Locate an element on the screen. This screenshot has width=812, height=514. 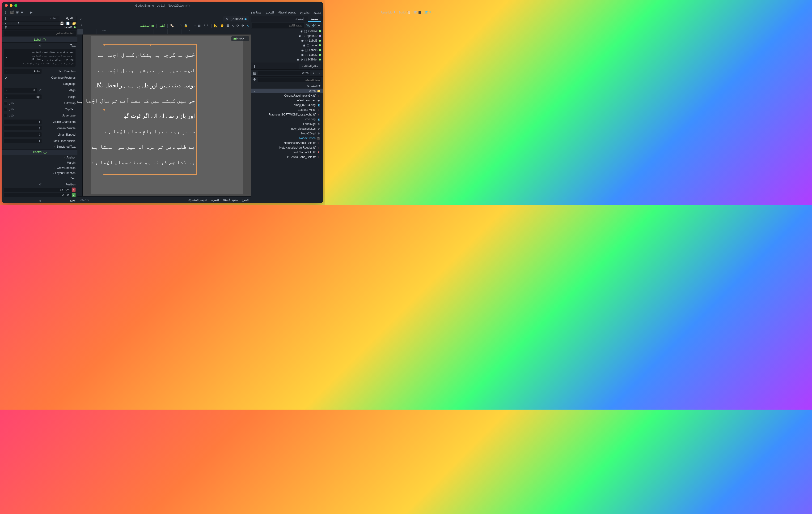
nav-fwd-icon: › is located at coordinates (314, 73).